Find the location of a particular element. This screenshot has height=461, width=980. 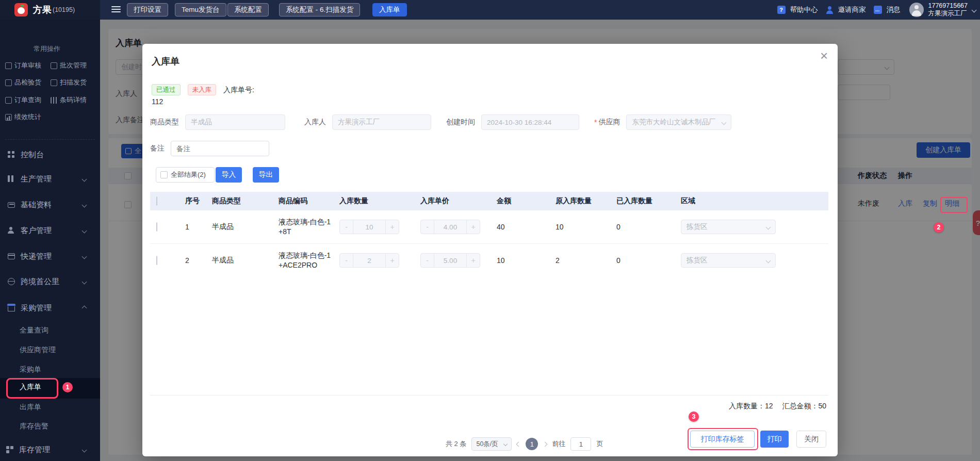

user-info: 17769715667 方果演示工厂 is located at coordinates (948, 10).